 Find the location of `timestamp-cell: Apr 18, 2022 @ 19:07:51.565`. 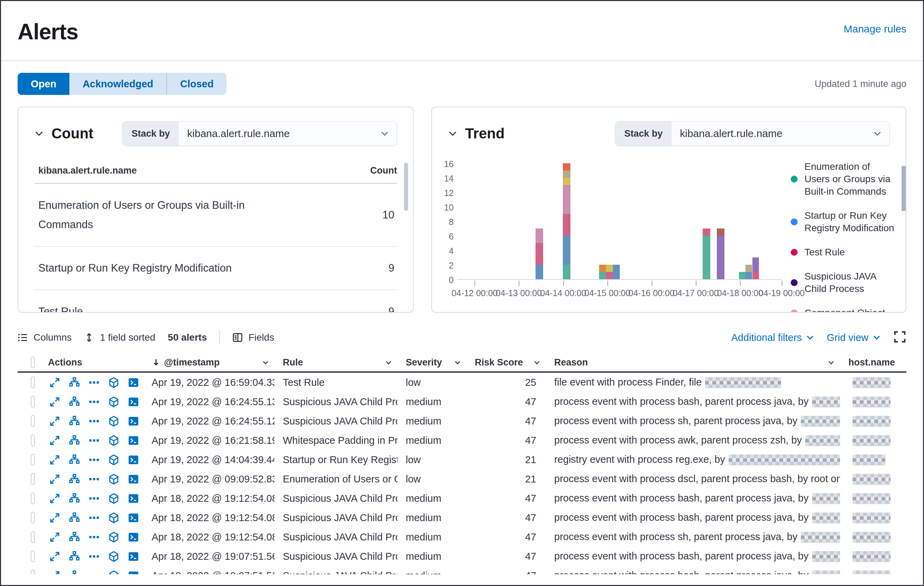

timestamp-cell: Apr 18, 2022 @ 19:07:51.565 is located at coordinates (209, 572).